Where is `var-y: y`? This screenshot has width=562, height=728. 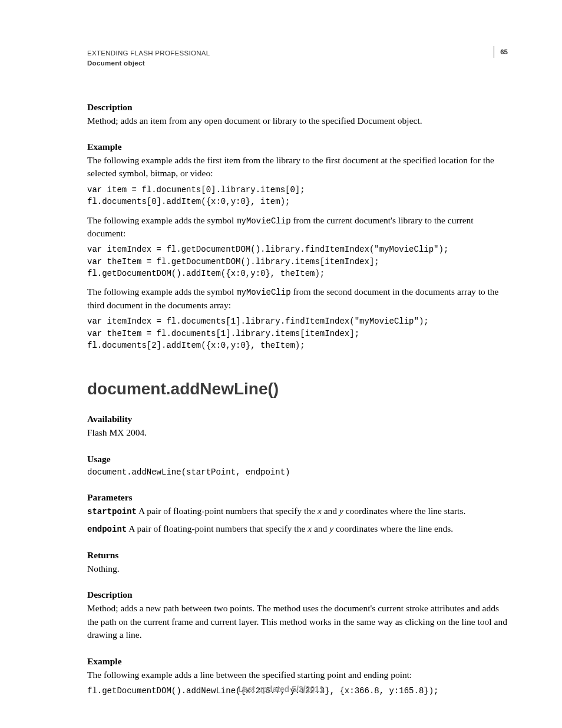
var-y: y is located at coordinates (342, 510).